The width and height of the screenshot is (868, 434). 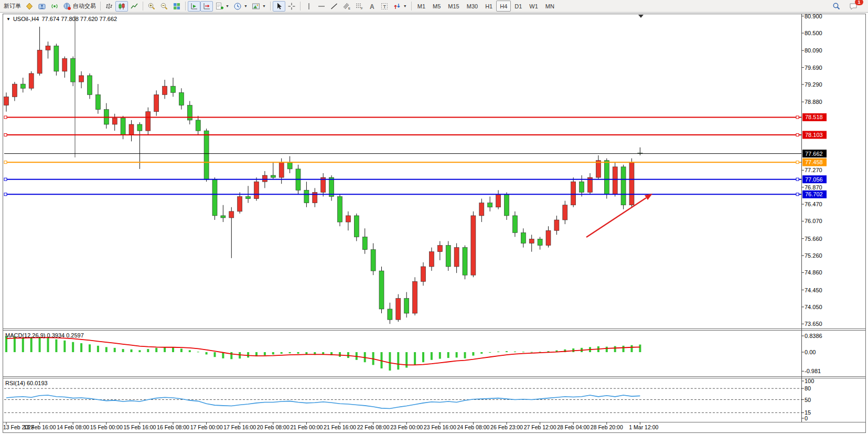 What do you see at coordinates (62, 19) in the screenshot?
I see `chart-title: ▼ USOil-,H4 77.674 77.808 77.620 77.662` at bounding box center [62, 19].